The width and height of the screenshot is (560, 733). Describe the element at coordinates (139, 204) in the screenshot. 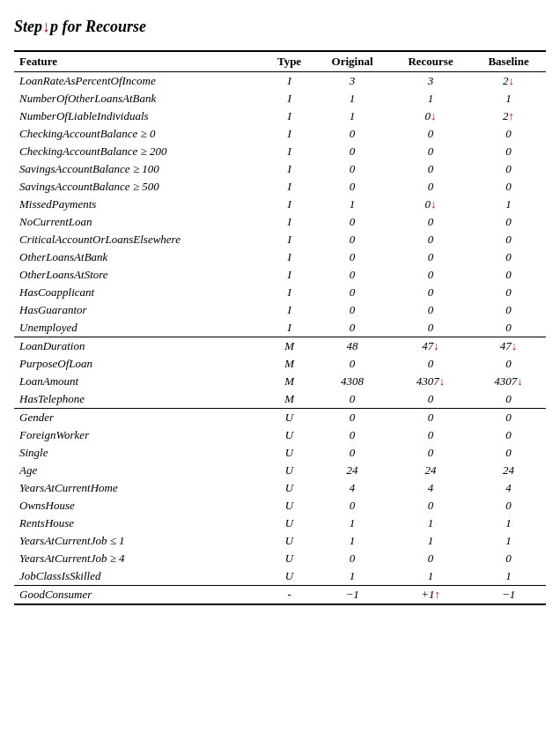

I see `cell-feature: MissedPayments` at that location.